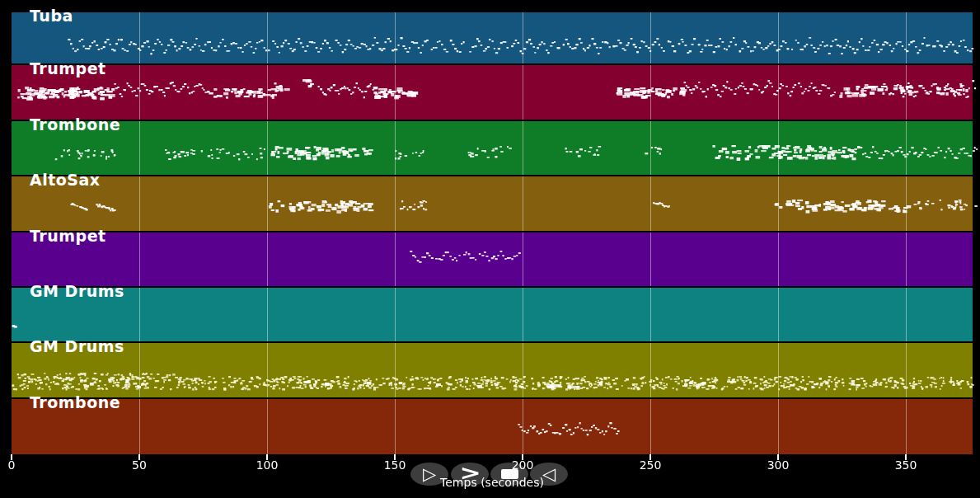  What do you see at coordinates (907, 465) in the screenshot?
I see `axis-tick-label: 350` at bounding box center [907, 465].